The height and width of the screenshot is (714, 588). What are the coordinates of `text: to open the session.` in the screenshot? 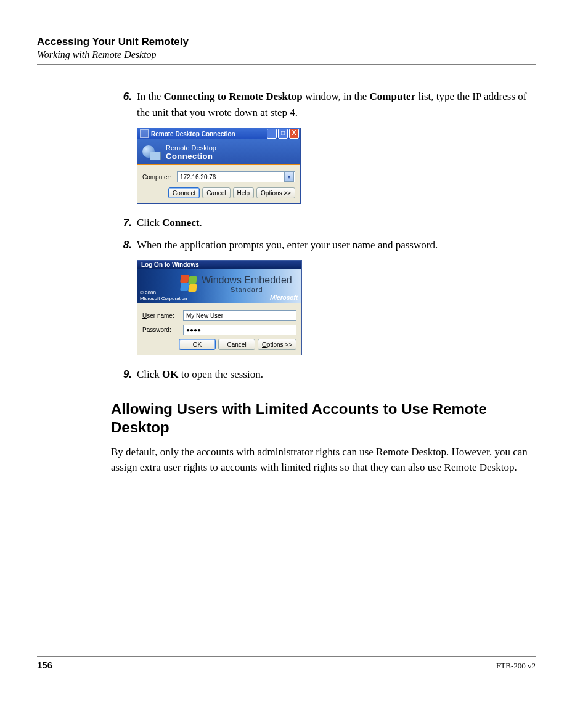 It's located at (221, 375).